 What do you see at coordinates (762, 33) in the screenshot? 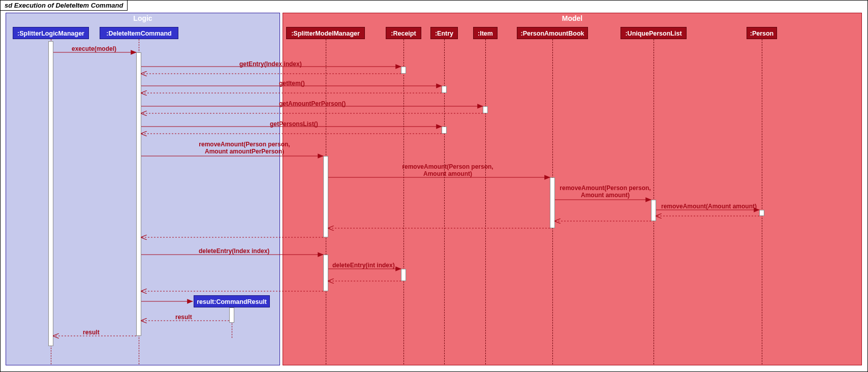
I see `participant-person: :Person` at bounding box center [762, 33].